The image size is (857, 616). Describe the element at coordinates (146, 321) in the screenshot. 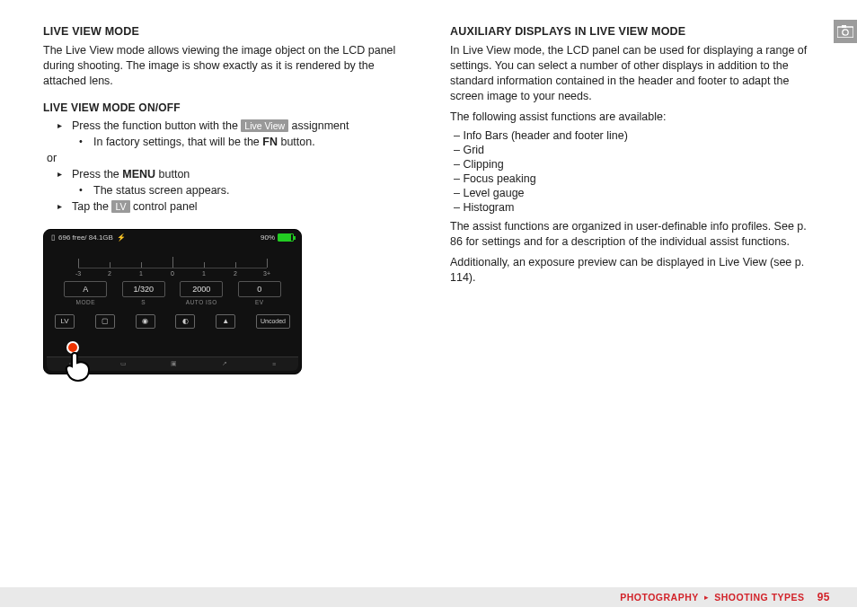

I see `metering-icon: ◉` at that location.